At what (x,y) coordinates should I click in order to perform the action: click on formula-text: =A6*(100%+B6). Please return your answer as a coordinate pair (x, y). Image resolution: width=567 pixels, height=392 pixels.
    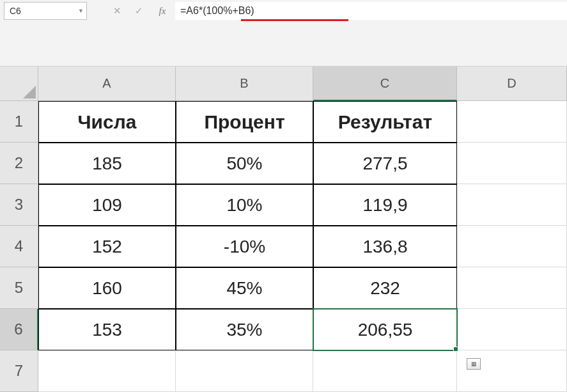
    Looking at the image, I should click on (217, 11).